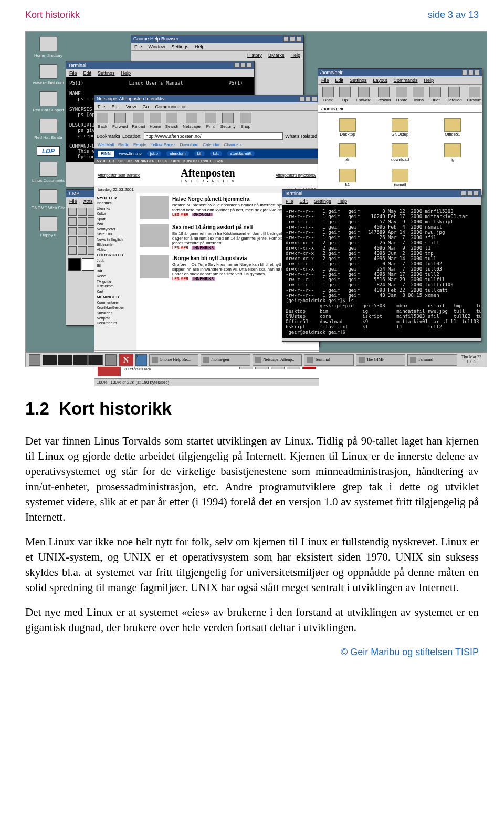 The height and width of the screenshot is (816, 504). What do you see at coordinates (145, 107) in the screenshot?
I see `menu-go: Go` at bounding box center [145, 107].